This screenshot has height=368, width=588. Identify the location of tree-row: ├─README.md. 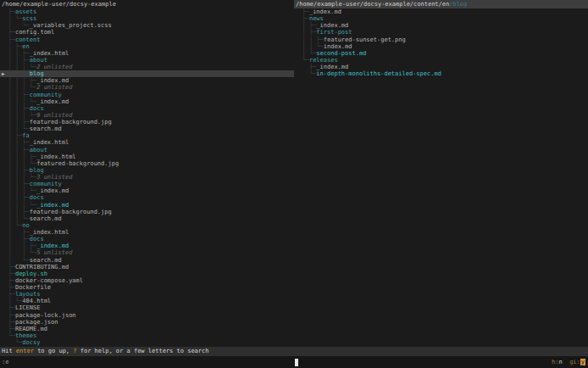
(147, 329).